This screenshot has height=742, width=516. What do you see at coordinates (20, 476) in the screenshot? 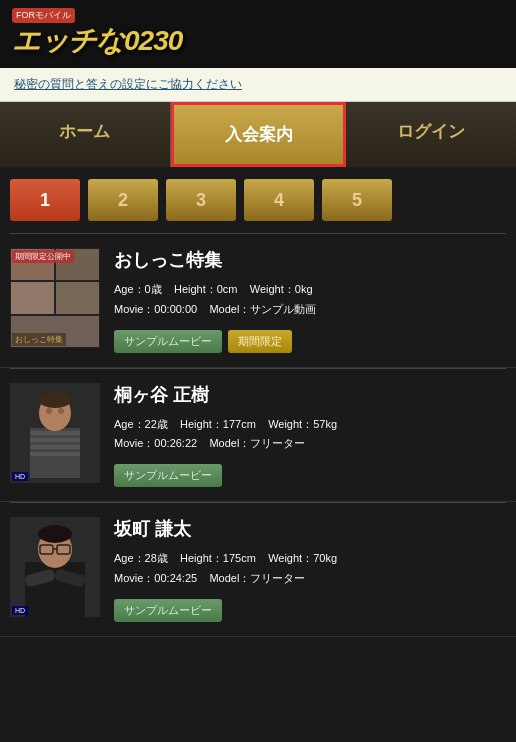
I see `thumb-hd-label-1: HD` at bounding box center [20, 476].